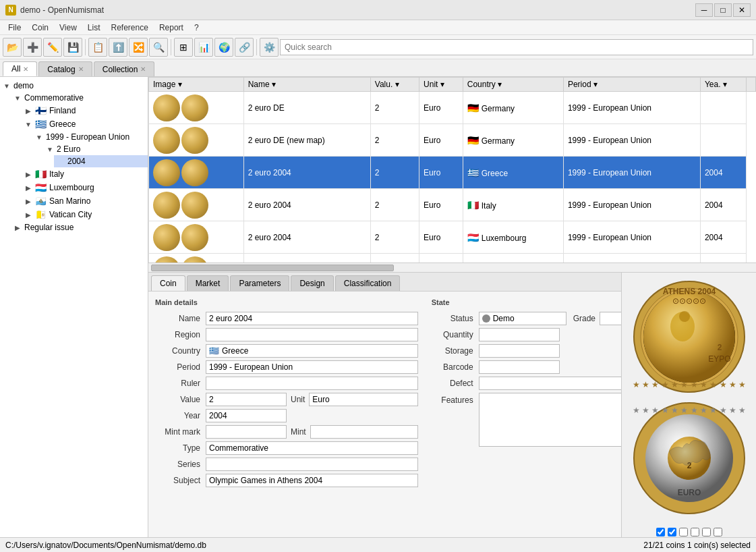 The height and width of the screenshot is (552, 756). I want to click on menu-view: View, so click(68, 28).